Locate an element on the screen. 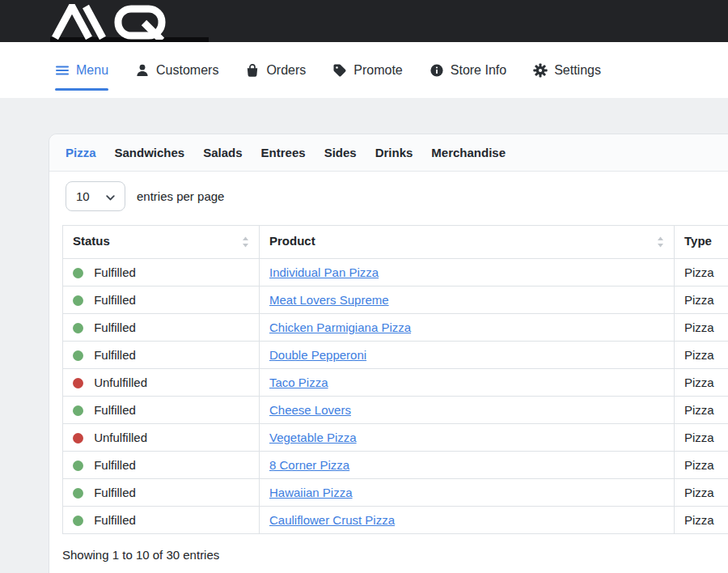 The height and width of the screenshot is (573, 728). product-link: Cheese Lovers is located at coordinates (311, 410).